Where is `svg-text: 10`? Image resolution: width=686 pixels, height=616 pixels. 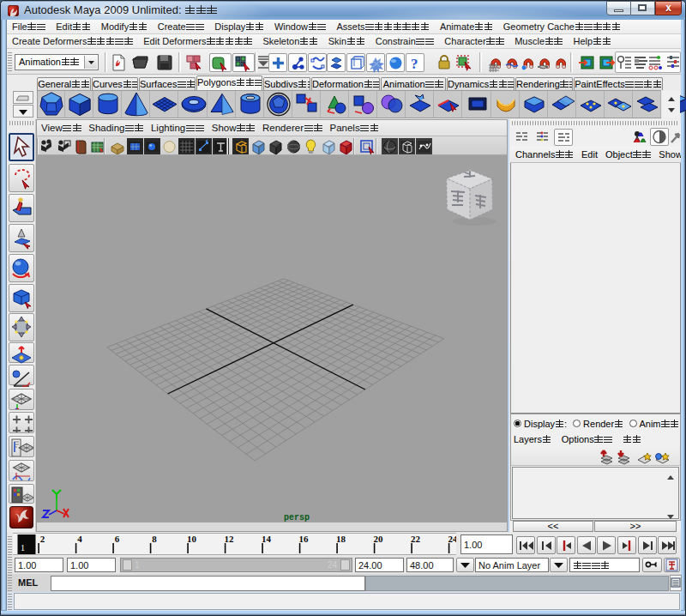
svg-text: 10 is located at coordinates (192, 539).